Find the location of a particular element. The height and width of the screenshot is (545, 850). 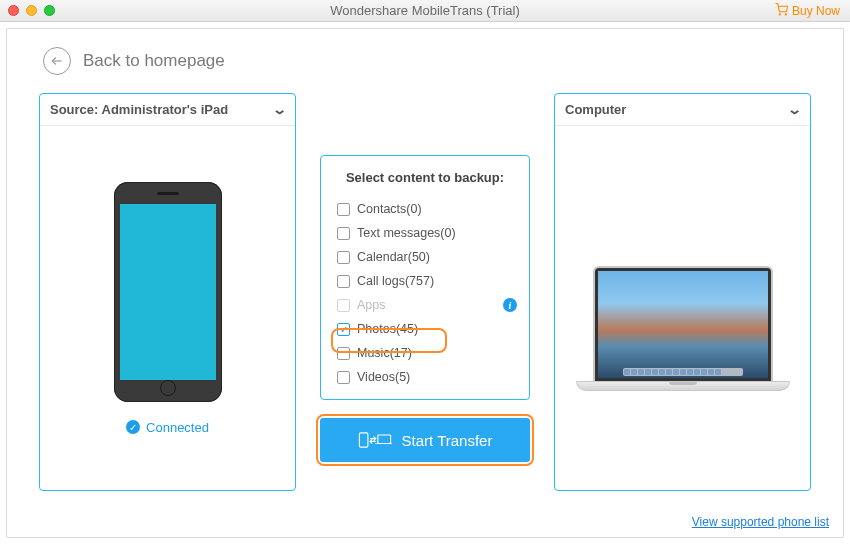

start-transfer-label: Start Transfer is located at coordinates (448, 440).